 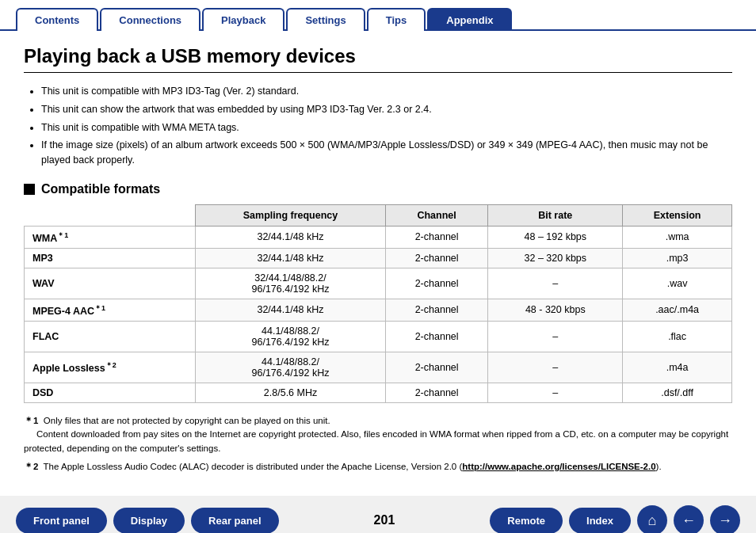 What do you see at coordinates (291, 215) in the screenshot?
I see `col-header-sampling: Sampling frequency` at bounding box center [291, 215].